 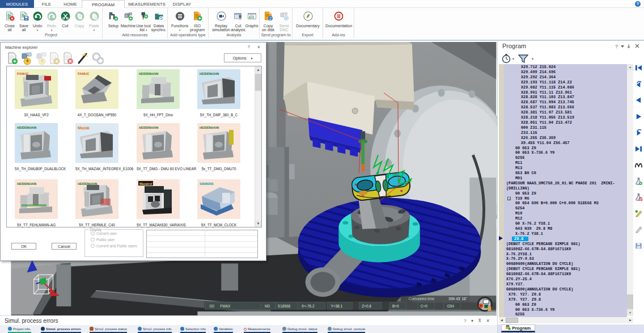 I want to click on svg-text: G0, so click(x=212, y=306).